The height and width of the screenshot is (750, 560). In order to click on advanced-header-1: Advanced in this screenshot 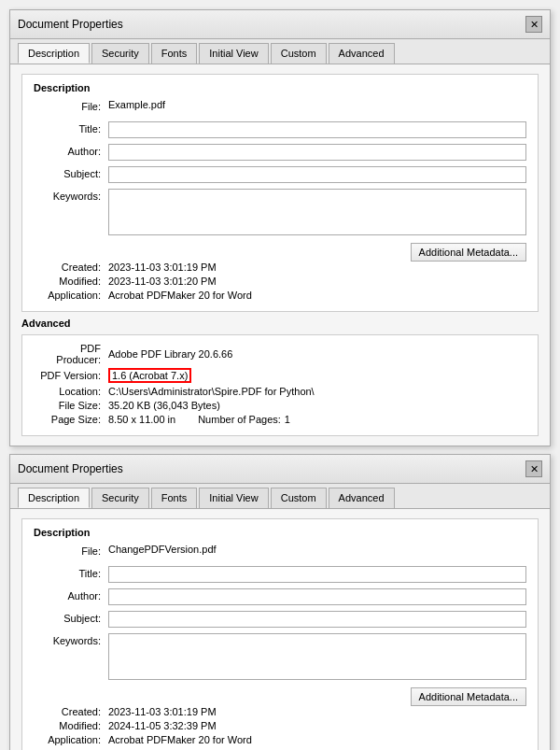, I will do `click(280, 323)`.